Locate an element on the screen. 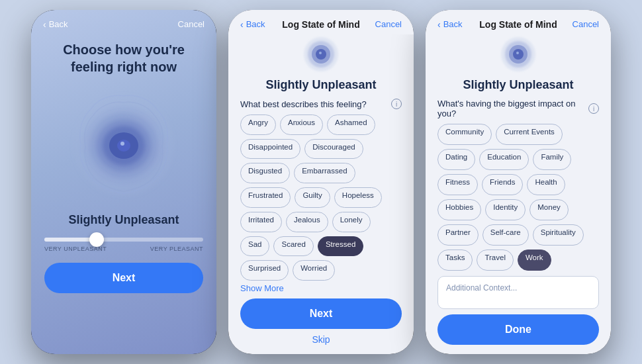 Image resolution: width=642 pixels, height=364 pixels. cancel-button-3: Cancel is located at coordinates (586, 24).